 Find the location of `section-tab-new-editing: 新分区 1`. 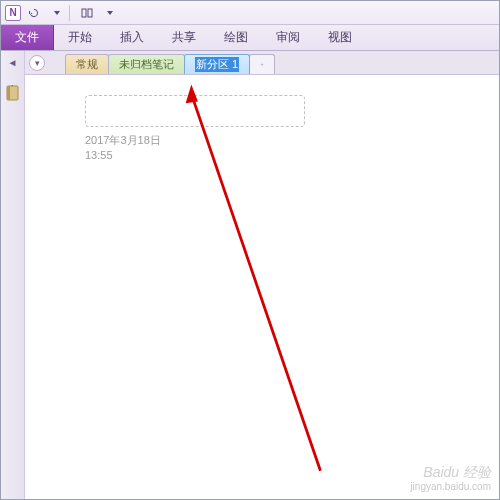

section-tab-new-editing: 新分区 1 is located at coordinates (217, 64).